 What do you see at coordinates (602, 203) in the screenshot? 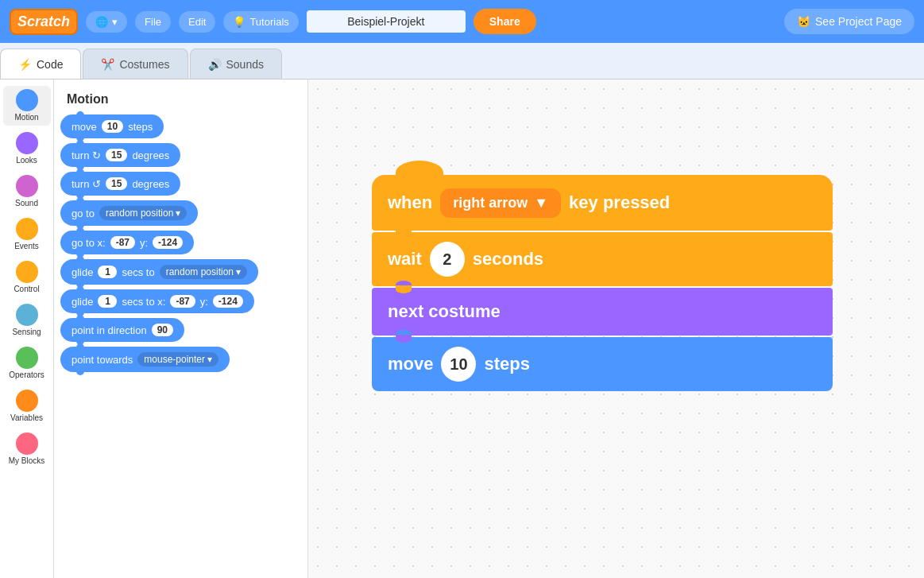
I see `hat-block: when right arrow ▼ key pressed` at bounding box center [602, 203].